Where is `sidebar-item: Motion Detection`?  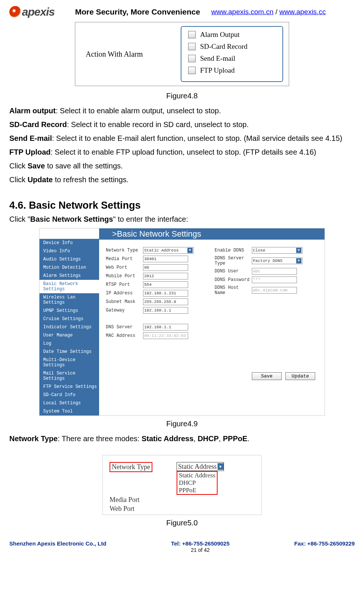 sidebar-item: Motion Detection is located at coordinates (69, 268).